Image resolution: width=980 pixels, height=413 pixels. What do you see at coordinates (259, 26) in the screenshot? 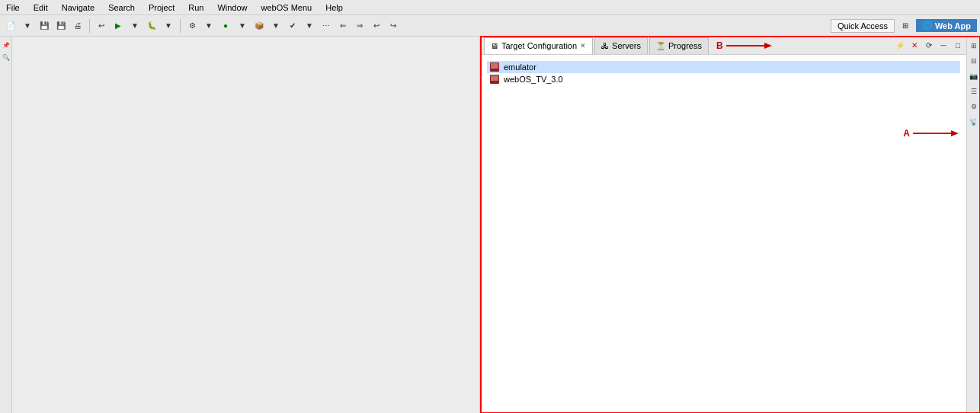
I see `pkg-btn: 📦` at bounding box center [259, 26].